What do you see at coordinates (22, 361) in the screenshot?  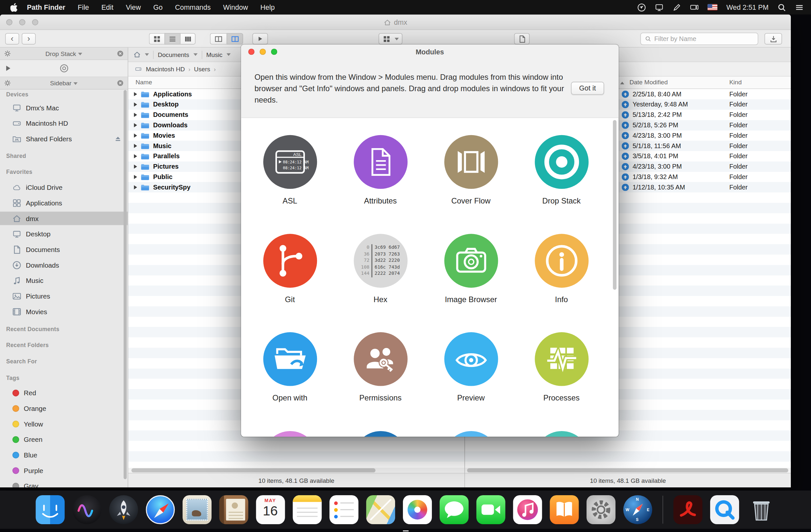 I see `search-for-header: Search For` at bounding box center [22, 361].